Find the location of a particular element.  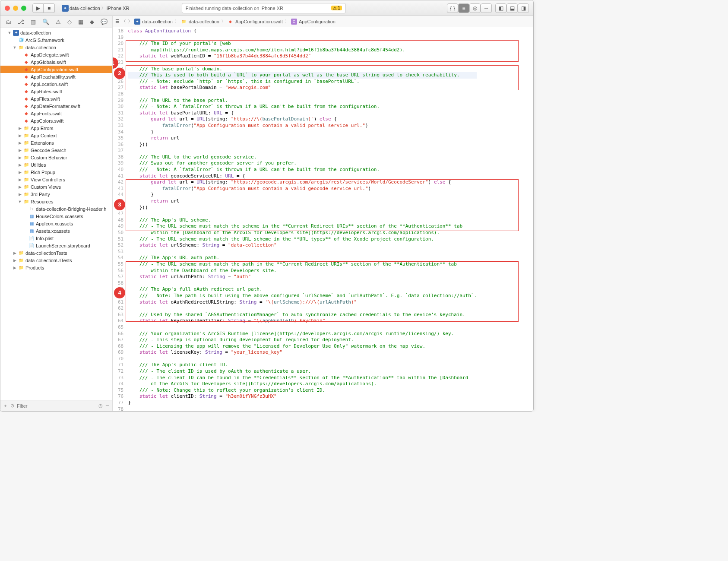

scheme-name: data-collection is located at coordinates (85, 8).